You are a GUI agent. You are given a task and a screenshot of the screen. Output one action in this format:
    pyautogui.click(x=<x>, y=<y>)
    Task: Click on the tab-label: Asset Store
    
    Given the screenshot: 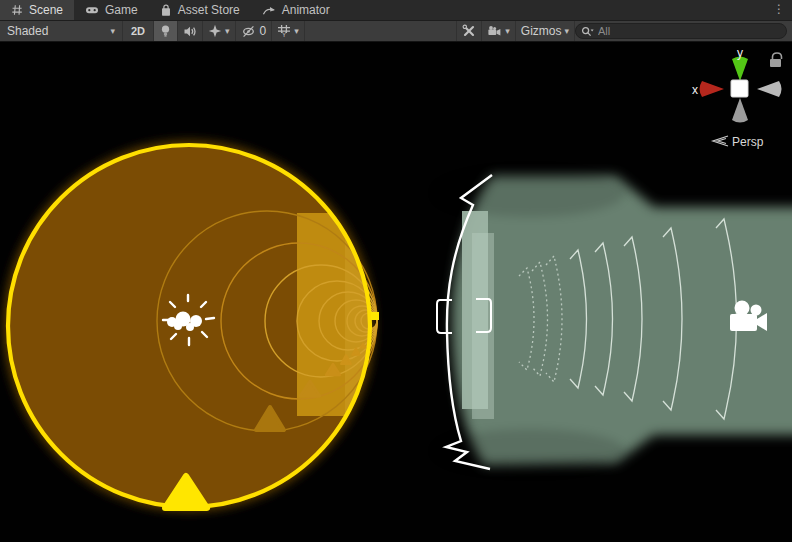 What is the action you would take?
    pyautogui.click(x=209, y=10)
    